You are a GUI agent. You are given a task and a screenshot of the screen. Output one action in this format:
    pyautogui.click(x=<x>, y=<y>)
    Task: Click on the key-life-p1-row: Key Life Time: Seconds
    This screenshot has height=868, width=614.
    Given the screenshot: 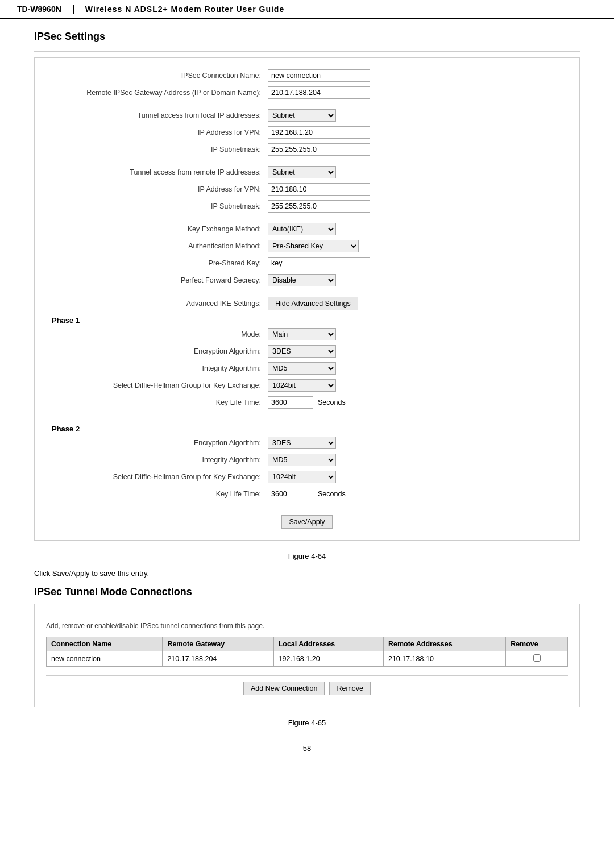 What is the action you would take?
    pyautogui.click(x=307, y=402)
    